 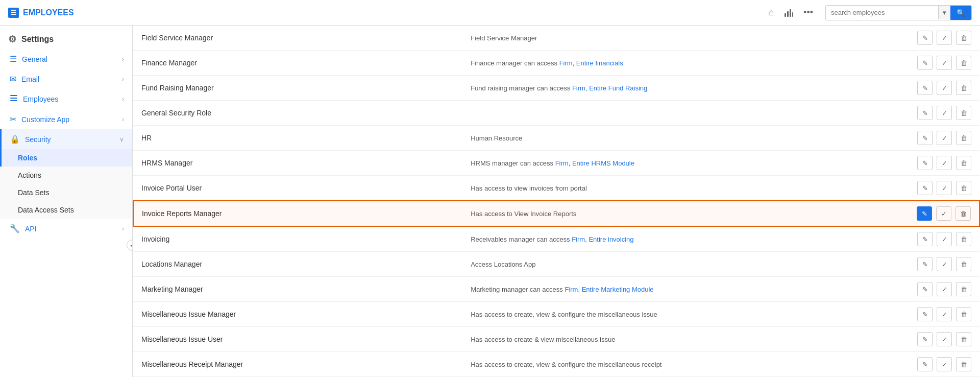 What do you see at coordinates (556, 138) in the screenshot?
I see `table-row: HRHuman Resource✎✓🗑` at bounding box center [556, 138].